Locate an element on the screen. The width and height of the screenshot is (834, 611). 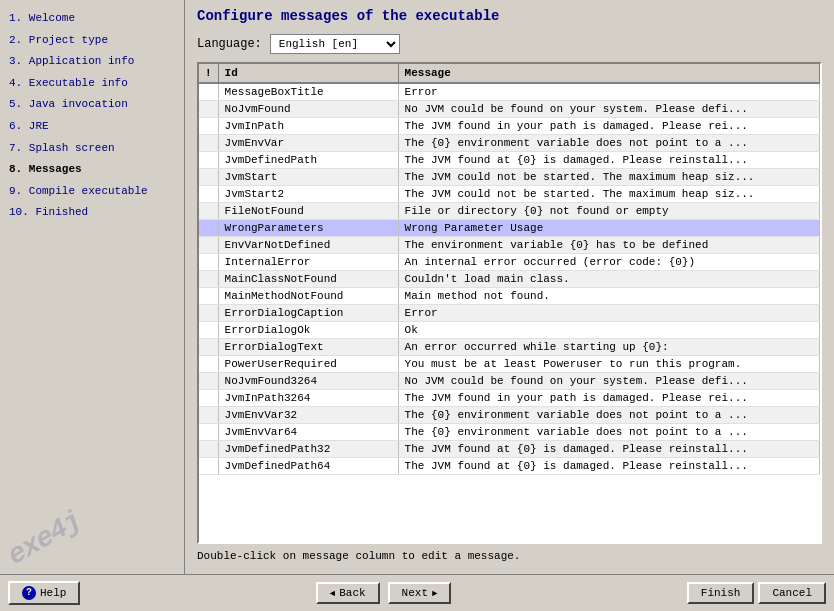
cancel-button: Cancel is located at coordinates (792, 593).